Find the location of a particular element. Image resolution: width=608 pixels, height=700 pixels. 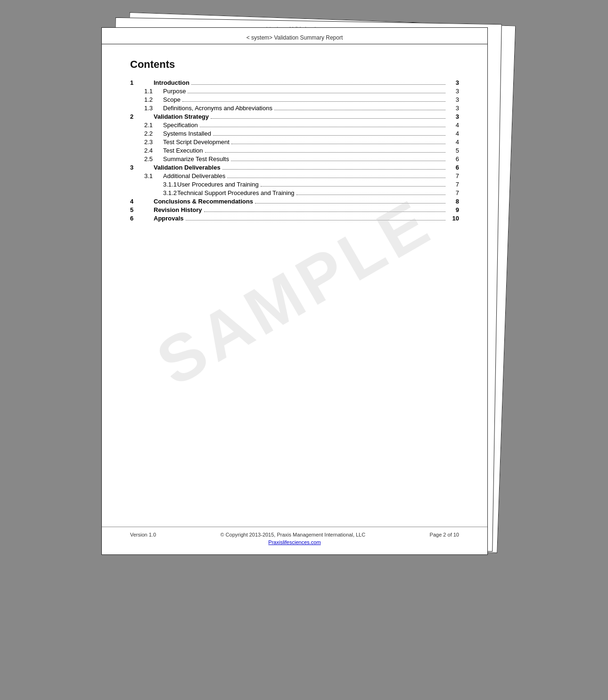

toc-label: Introduction is located at coordinates (172, 83).